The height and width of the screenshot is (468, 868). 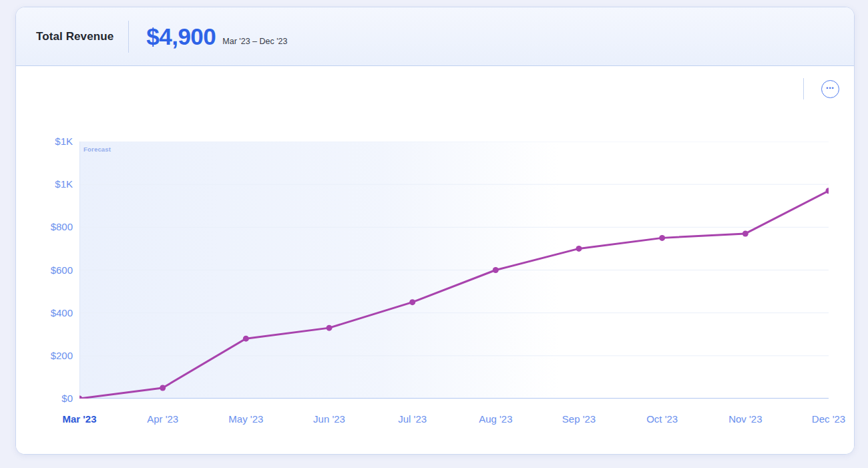 What do you see at coordinates (128, 37) in the screenshot?
I see `header-divider` at bounding box center [128, 37].